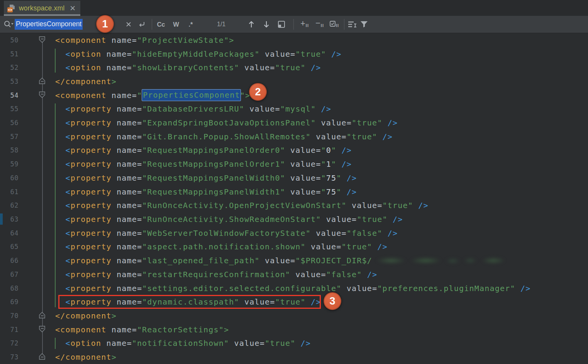  I want to click on code-token: "WebServerToolWindowFactoryState", so click(226, 233).